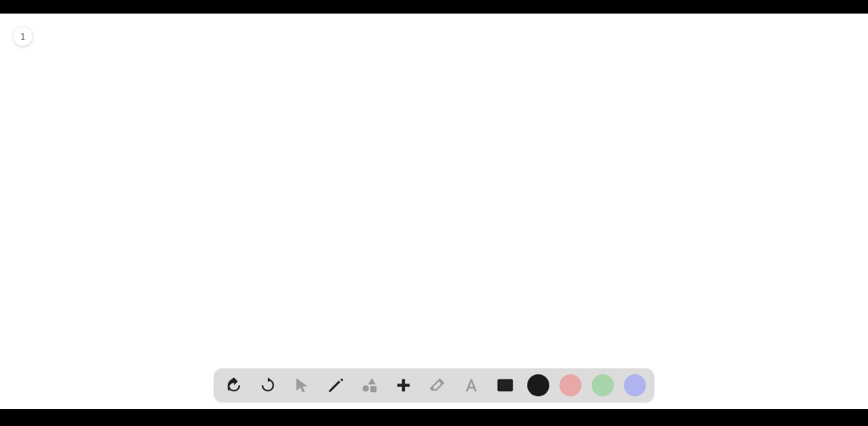 The height and width of the screenshot is (426, 868). Describe the element at coordinates (437, 385) in the screenshot. I see `eraser-button` at that location.